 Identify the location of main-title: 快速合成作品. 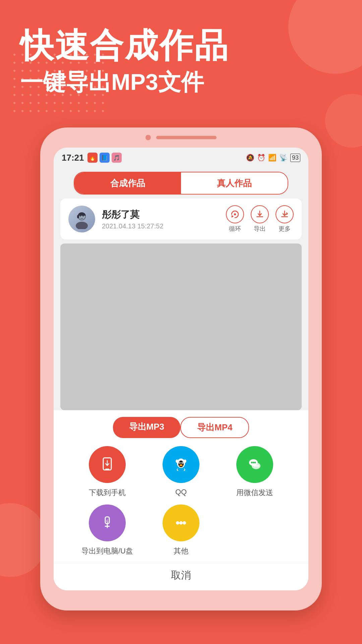
(181, 45).